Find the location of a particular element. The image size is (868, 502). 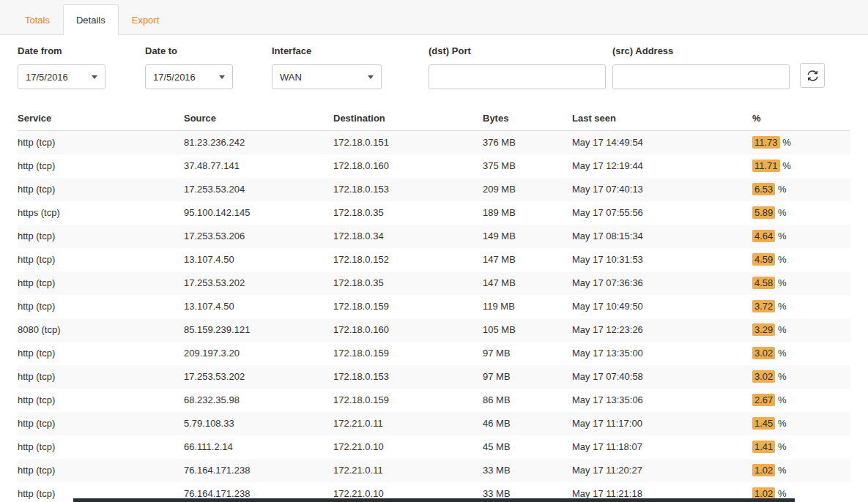

cell-bytes: 149 MB is located at coordinates (527, 236).